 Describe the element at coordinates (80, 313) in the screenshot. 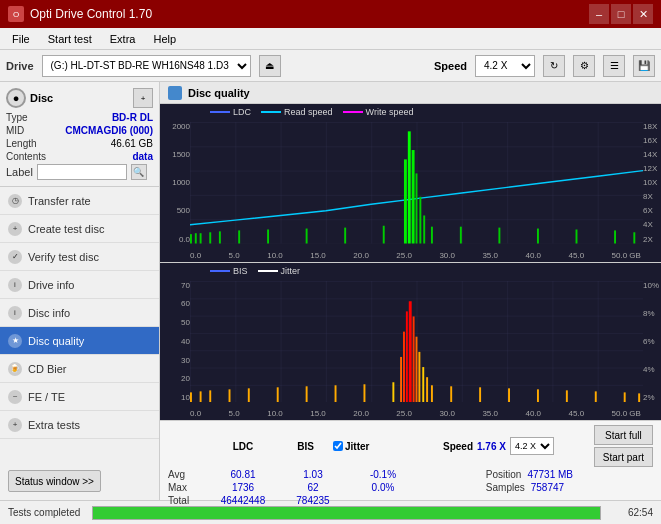

I see `sidebar-item-disc-info: i Disc info` at that location.